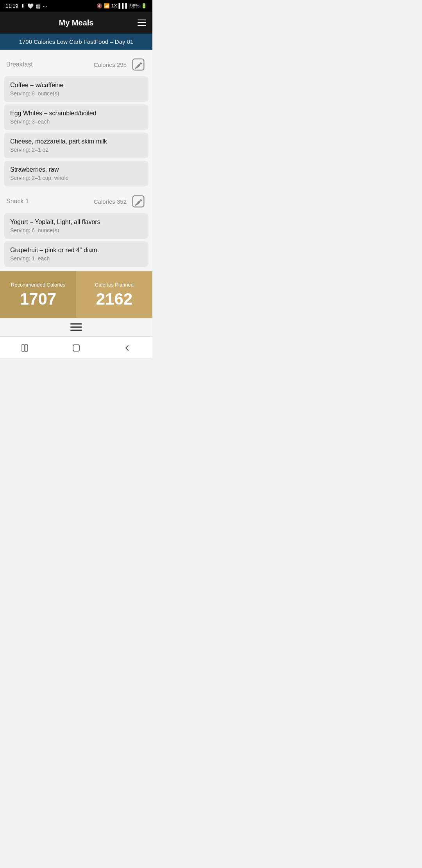  What do you see at coordinates (76, 6) in the screenshot?
I see `status-bar: 11:19 ⬇ 🤍 ▦ ··· 🔇 📶 1X ▌▌▌ 98% 🔋` at bounding box center [76, 6].